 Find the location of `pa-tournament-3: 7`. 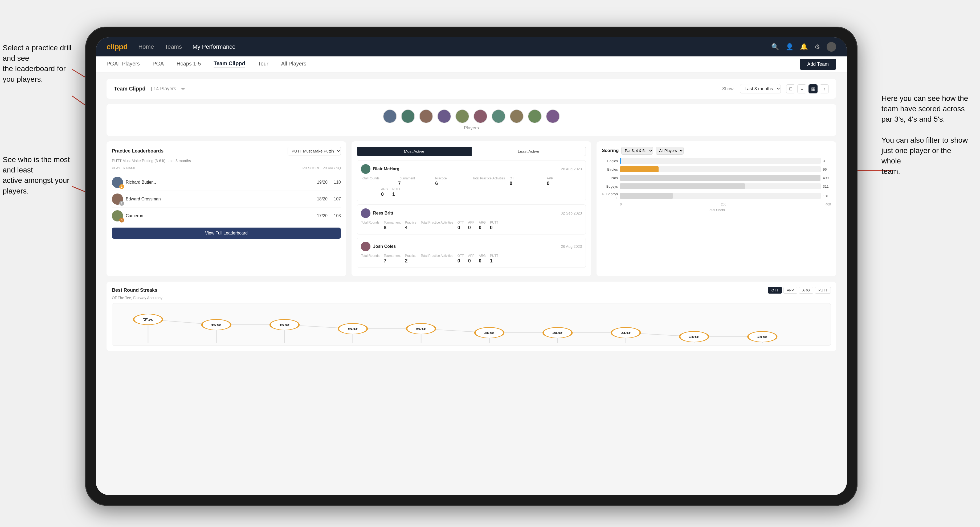

pa-tournament-3: 7 is located at coordinates (392, 261).